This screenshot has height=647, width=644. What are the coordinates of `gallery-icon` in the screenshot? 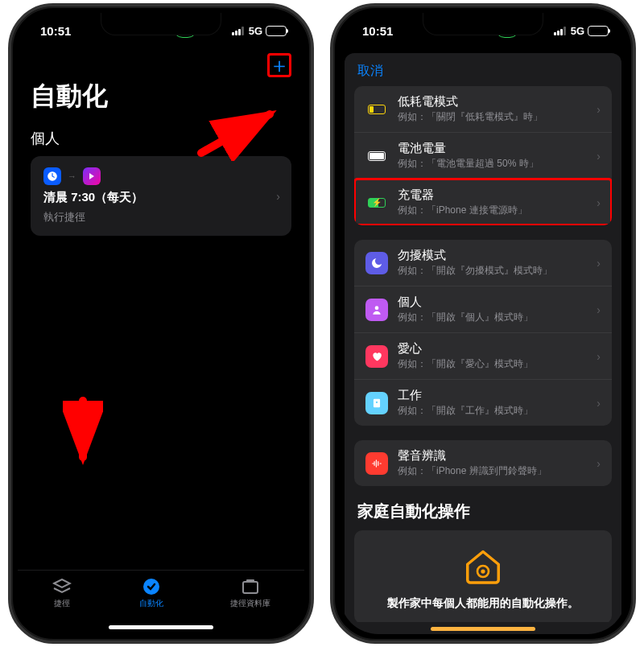 It's located at (250, 587).